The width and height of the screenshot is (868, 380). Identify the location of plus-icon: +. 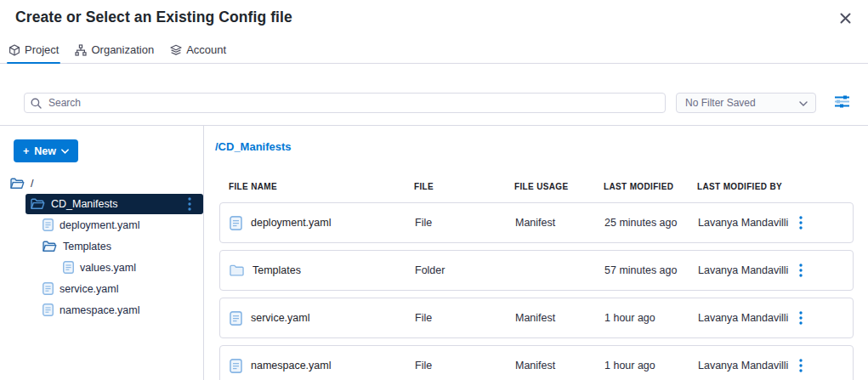
(26, 151).